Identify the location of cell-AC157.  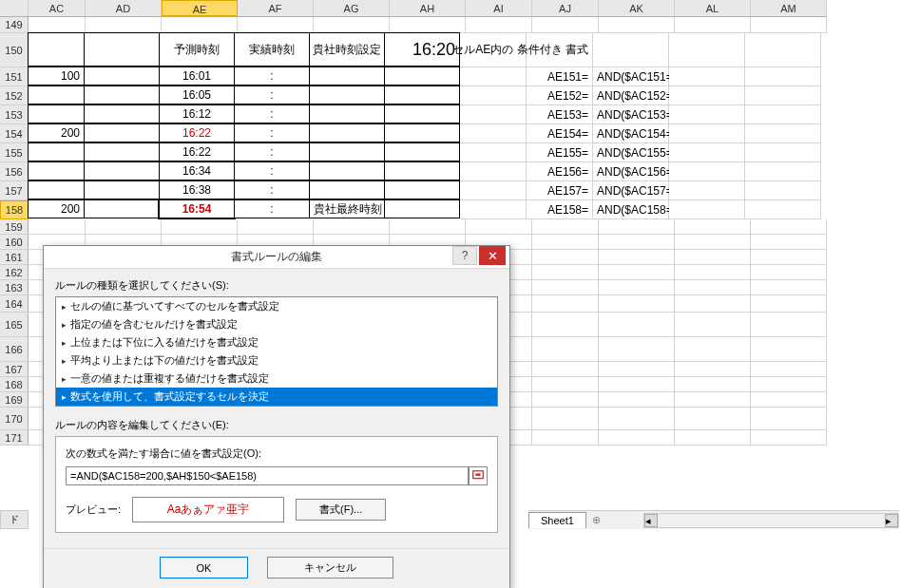
(56, 190).